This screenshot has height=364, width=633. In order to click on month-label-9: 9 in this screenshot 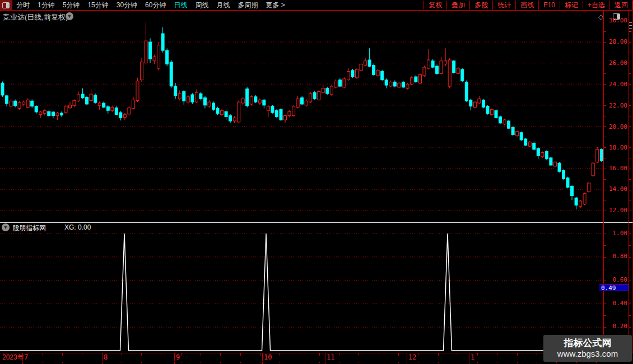, I will do `click(178, 357)`.